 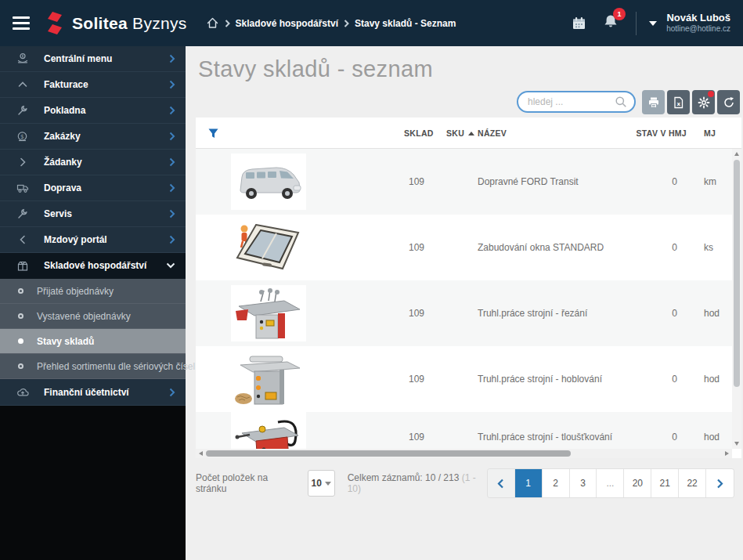 What do you see at coordinates (737, 273) in the screenshot?
I see `vertical-scrollbar-thumb` at bounding box center [737, 273].